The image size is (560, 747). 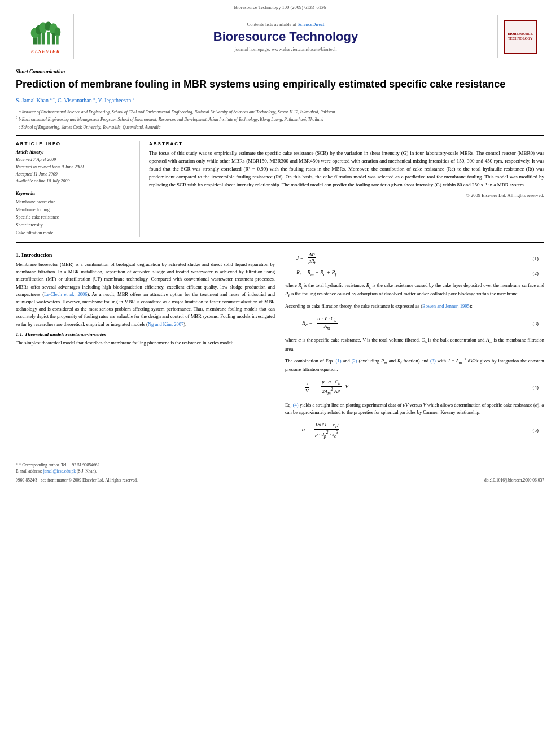 What do you see at coordinates (321, 323) in the screenshot?
I see `eq3-content: Rc = α · V · Cb Am` at bounding box center [321, 323].